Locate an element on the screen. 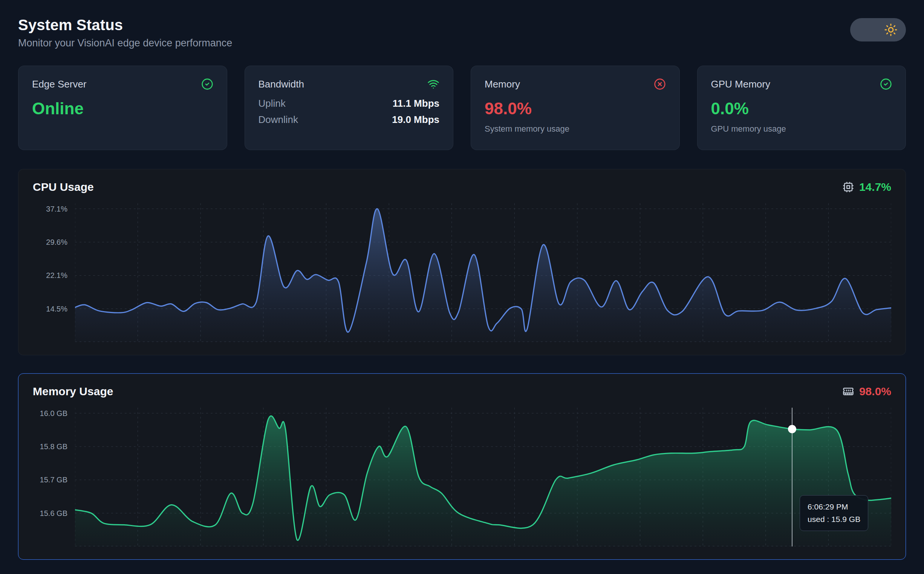  card-header: Bandwidth is located at coordinates (349, 84).